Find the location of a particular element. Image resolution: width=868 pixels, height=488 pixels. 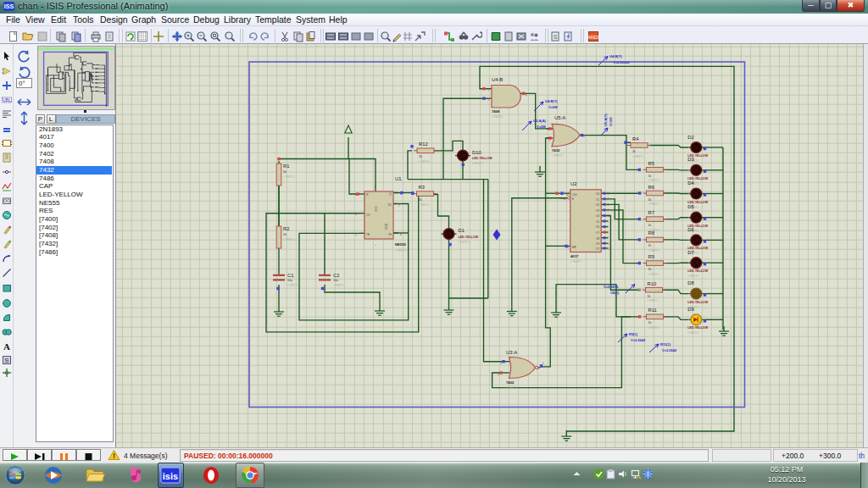

svg-text: 9 is located at coordinates (609, 238).